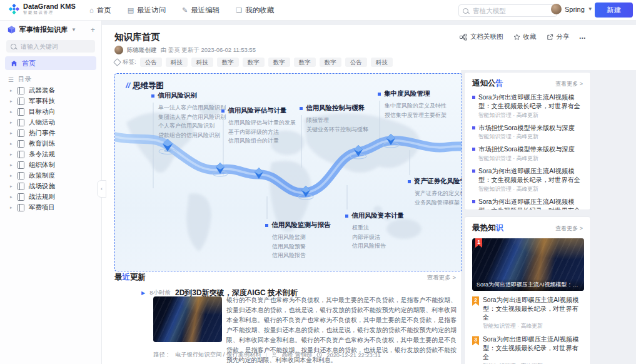 This screenshot has height=364, width=636. What do you see at coordinates (530, 204) in the screenshot?
I see `notice-title: Sora为何出道即碾压主流AI视频模型：文生视频最长纪录，对世界有全` at bounding box center [530, 204].